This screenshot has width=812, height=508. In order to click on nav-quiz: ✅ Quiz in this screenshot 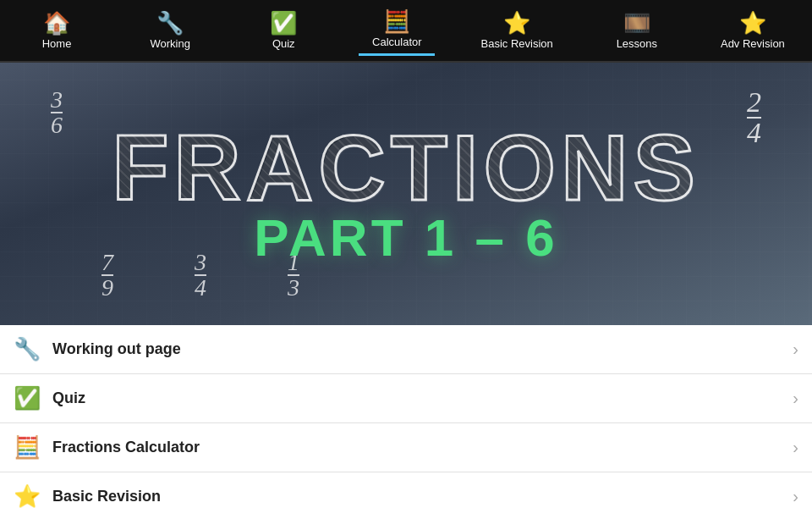, I will do `click(283, 30)`.